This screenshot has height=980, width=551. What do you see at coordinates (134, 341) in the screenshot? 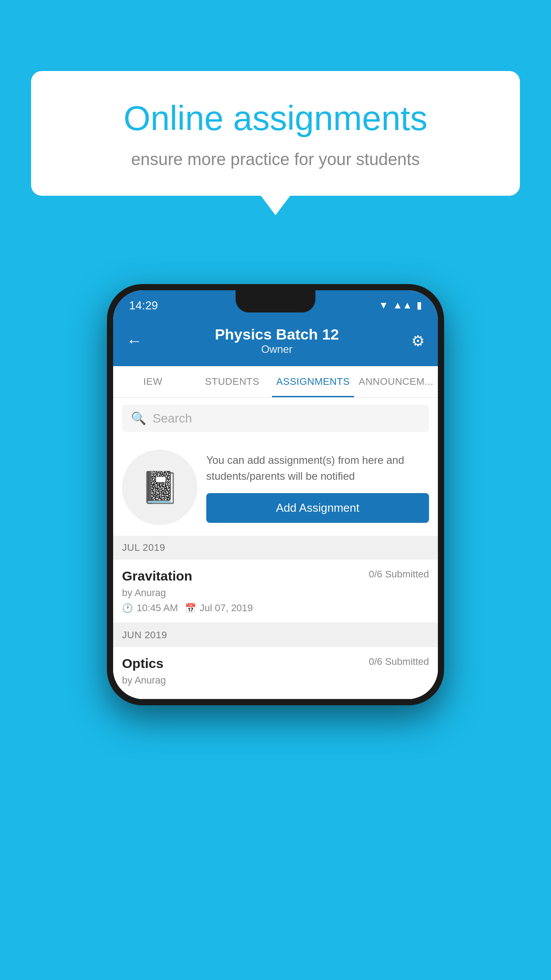
I see `back-button: ←` at bounding box center [134, 341].